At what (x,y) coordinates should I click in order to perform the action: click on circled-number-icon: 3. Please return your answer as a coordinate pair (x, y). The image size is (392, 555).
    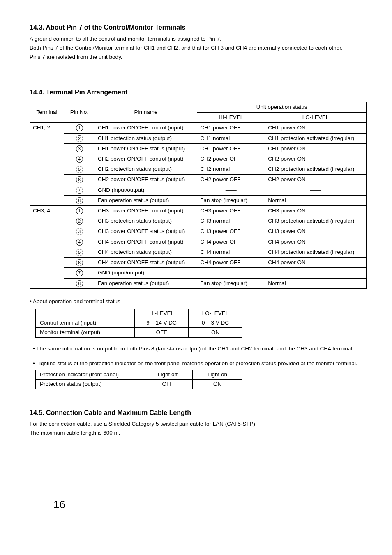
    Looking at the image, I should click on (80, 149).